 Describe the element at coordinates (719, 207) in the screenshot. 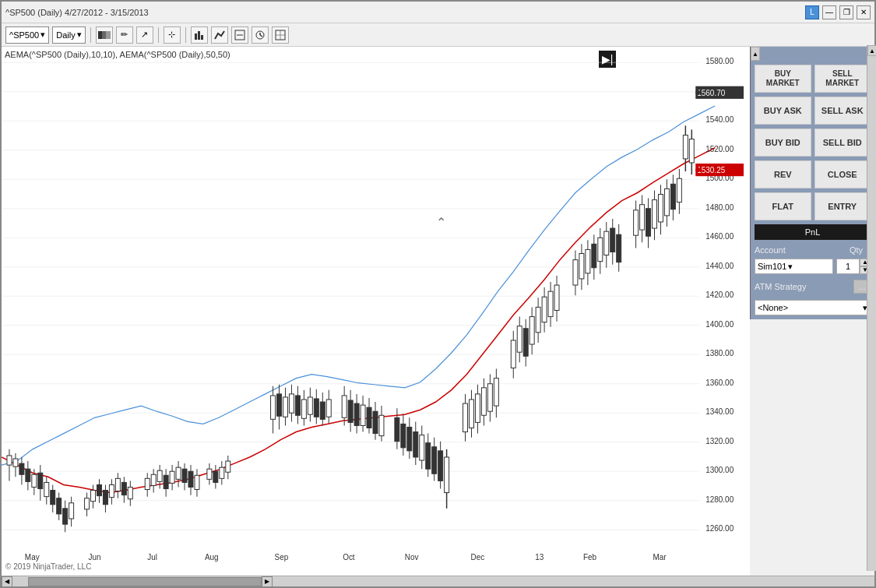

I see `svg-text: 1480.00` at that location.